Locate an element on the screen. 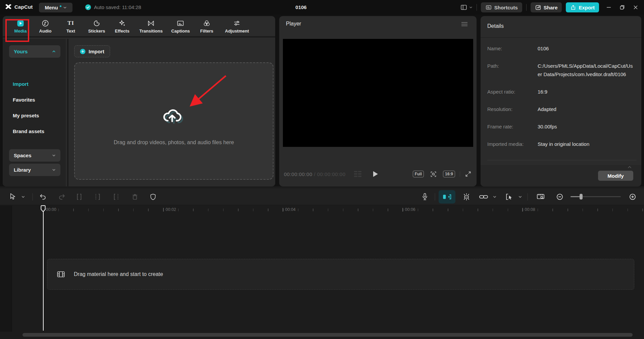  sidebar-item-import: Import is located at coordinates (29, 84).